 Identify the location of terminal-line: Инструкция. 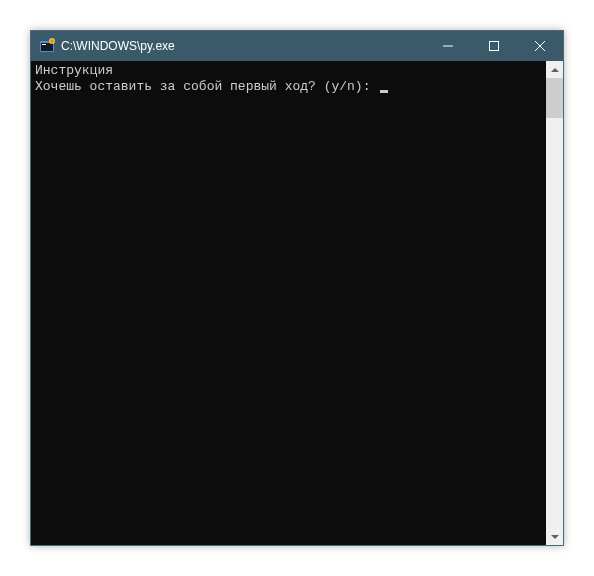
(288, 71).